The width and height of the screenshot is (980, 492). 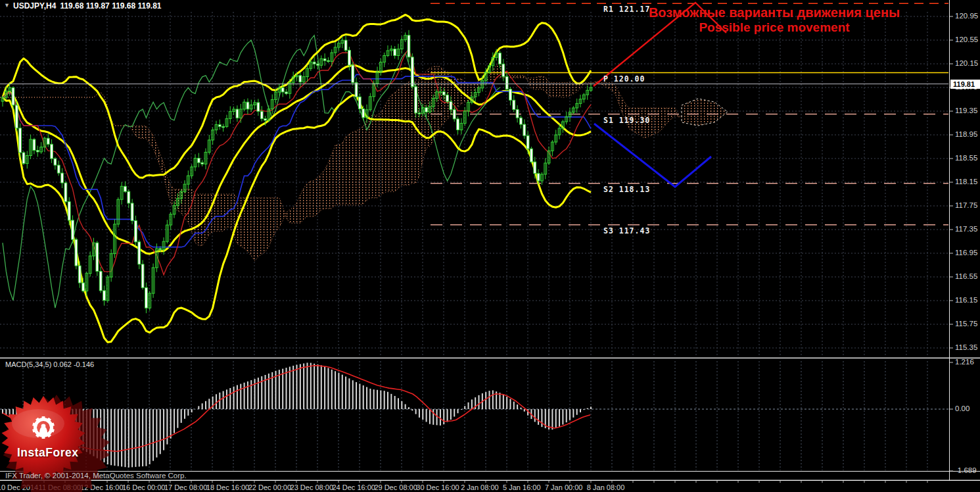 What do you see at coordinates (564, 487) in the screenshot?
I see `time-tick-13: 7 Jan 00:00` at bounding box center [564, 487].